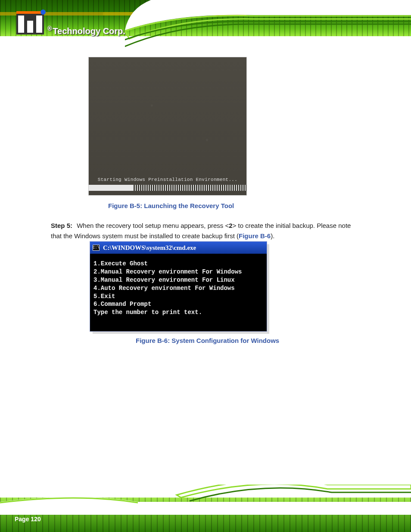 The width and height of the screenshot is (411, 532). Describe the element at coordinates (96, 248) in the screenshot. I see `cmd-icon-text: C:\` at that location.